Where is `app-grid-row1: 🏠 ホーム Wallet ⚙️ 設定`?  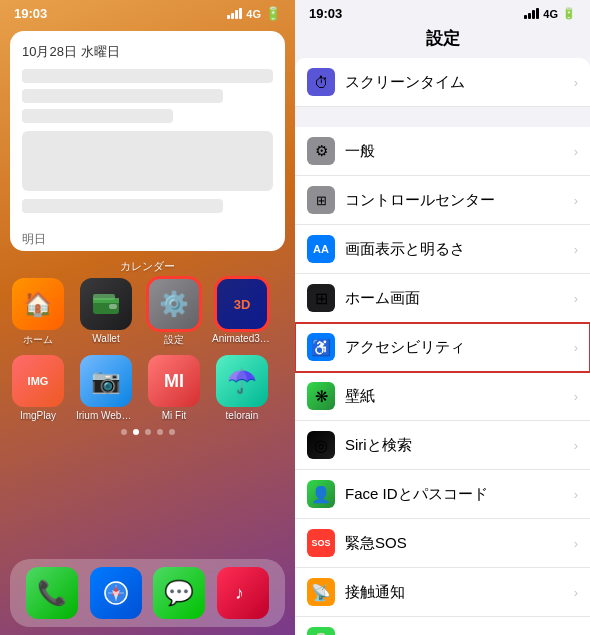
app-grid-row1: 🏠 ホーム Wallet ⚙️ 設定 is located at coordinates (148, 314).